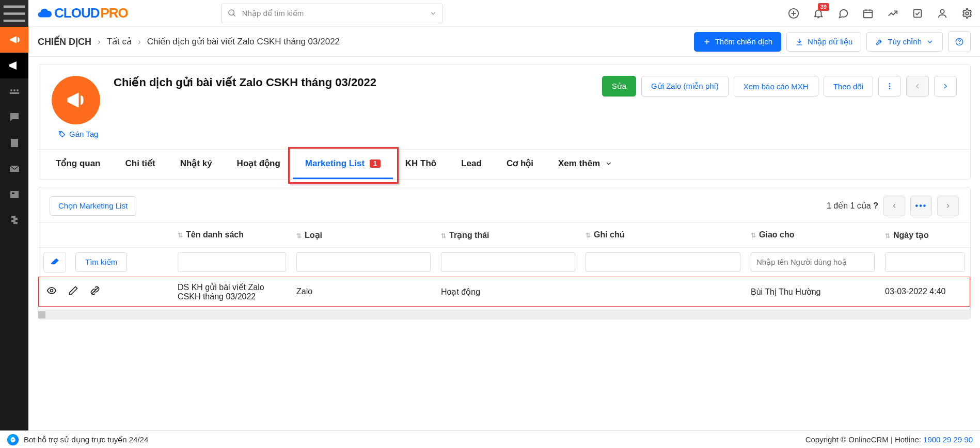 Image resolution: width=980 pixels, height=448 pixels. What do you see at coordinates (945, 86) in the screenshot?
I see `next-record-button` at bounding box center [945, 86].